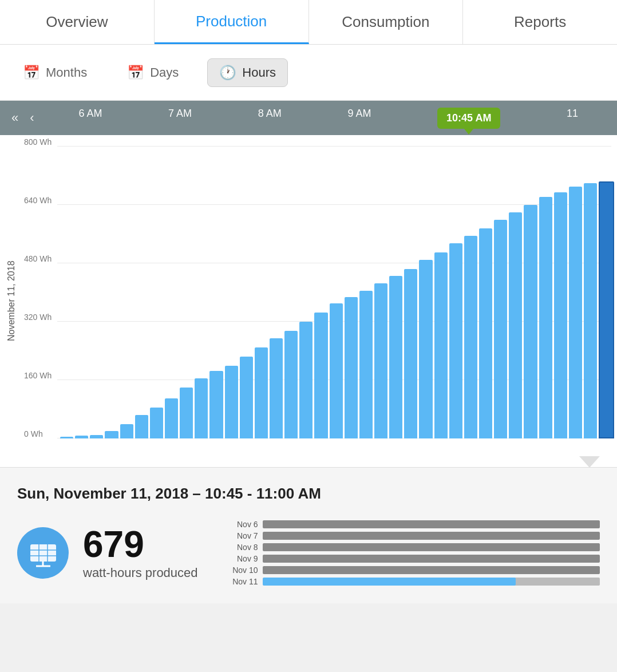  I want to click on production-number: 679, so click(141, 544).